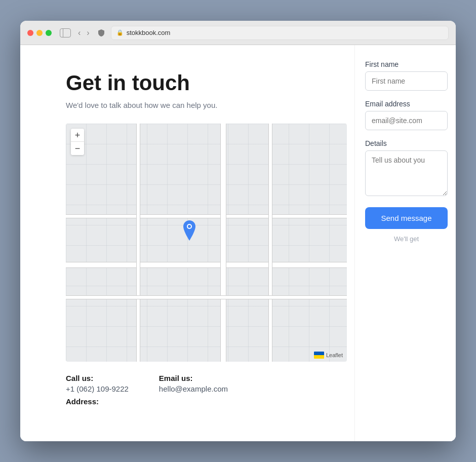  Describe the element at coordinates (406, 169) in the screenshot. I see `details-group: Details` at that location.